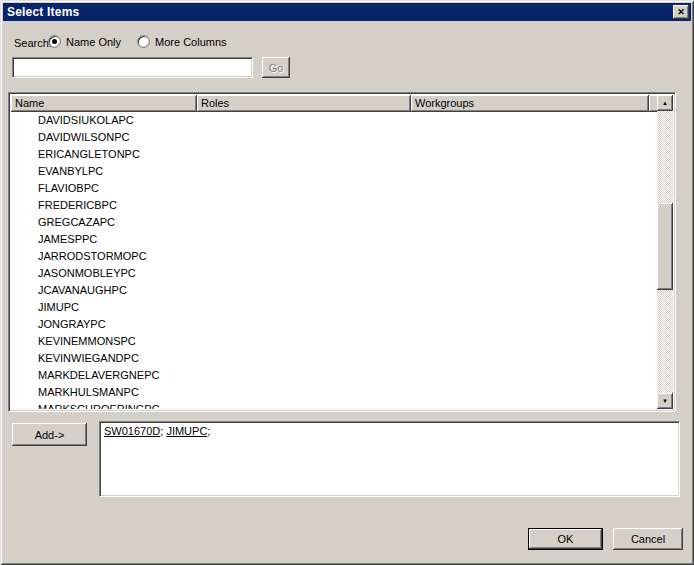  Describe the element at coordinates (334, 188) in the screenshot. I see `list-item: FLAVIOBPC` at that location.